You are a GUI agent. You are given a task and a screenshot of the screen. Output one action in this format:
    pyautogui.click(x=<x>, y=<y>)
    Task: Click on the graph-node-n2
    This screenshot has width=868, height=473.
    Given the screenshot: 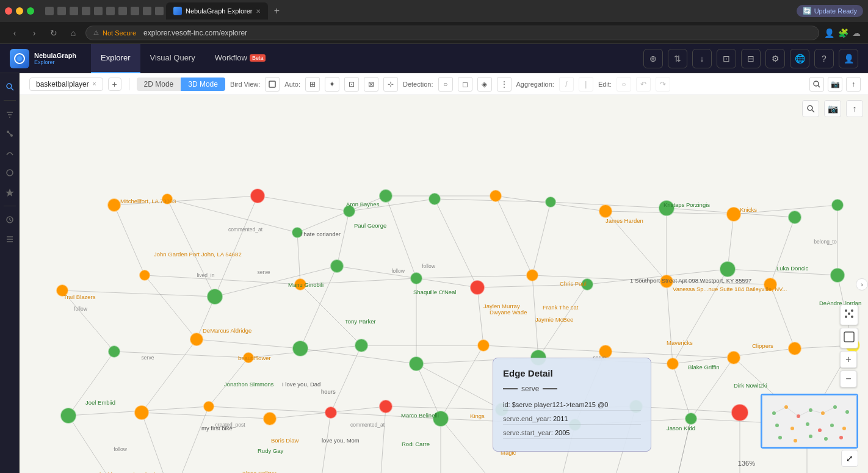 What is the action you would take?
    pyautogui.click(x=167, y=199)
    